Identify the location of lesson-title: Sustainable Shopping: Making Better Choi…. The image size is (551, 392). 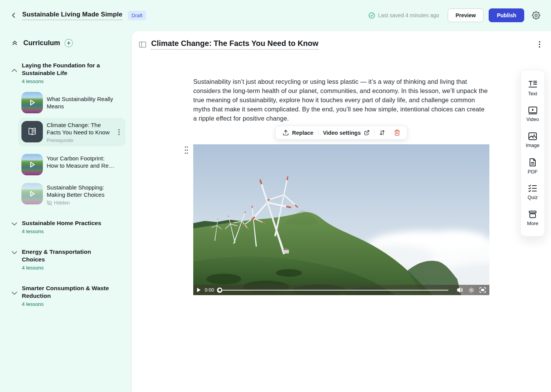
(81, 191).